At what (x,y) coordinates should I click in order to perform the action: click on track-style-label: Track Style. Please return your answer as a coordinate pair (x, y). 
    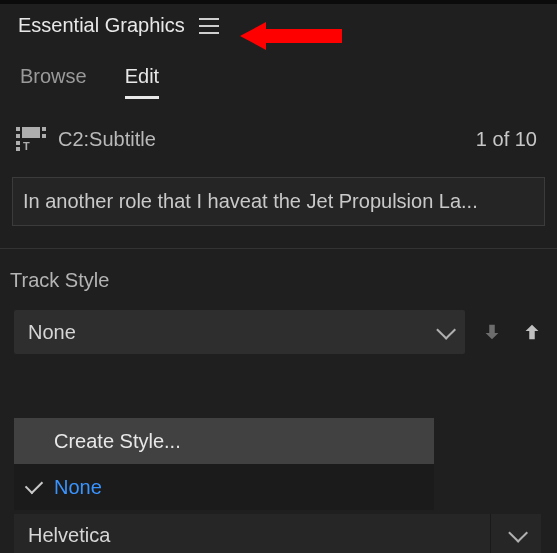
    Looking at the image, I should click on (278, 270).